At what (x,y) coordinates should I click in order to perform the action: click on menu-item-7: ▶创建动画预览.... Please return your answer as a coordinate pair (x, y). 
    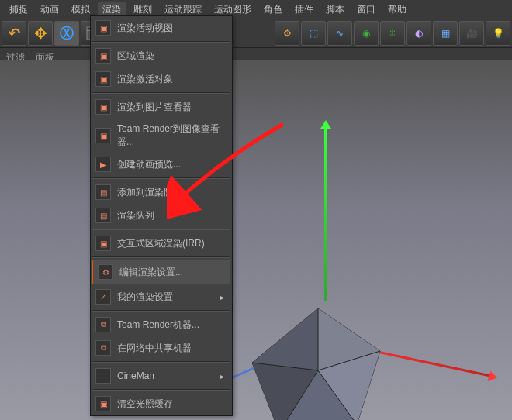
    Looking at the image, I should click on (161, 164).